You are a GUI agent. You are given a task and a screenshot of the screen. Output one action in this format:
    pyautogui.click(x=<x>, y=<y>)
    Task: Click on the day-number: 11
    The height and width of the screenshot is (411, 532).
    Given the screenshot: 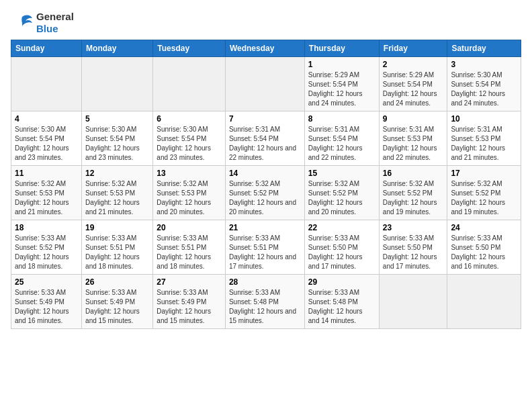 What is the action you would take?
    pyautogui.click(x=46, y=173)
    